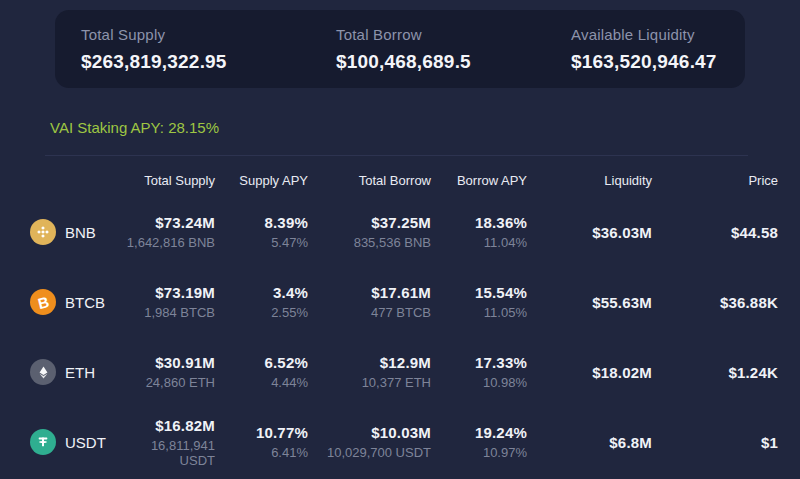  Describe the element at coordinates (454, 34) in the screenshot. I see `stat-label: Total Borrow` at that location.